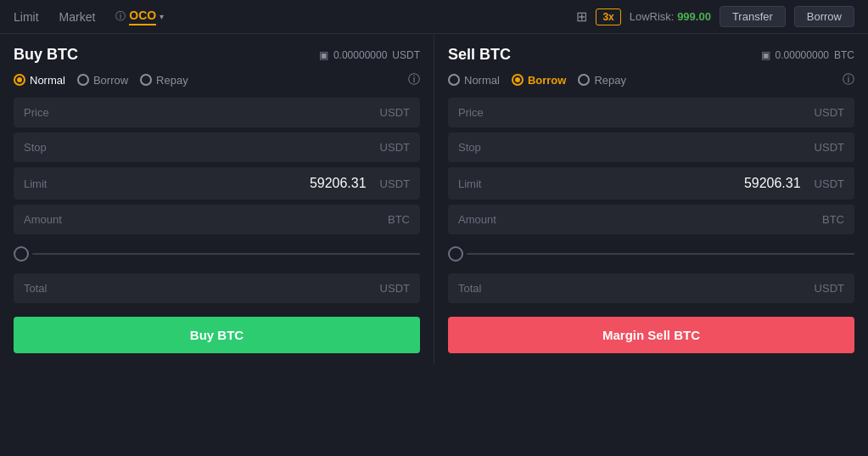 The image size is (868, 456). I want to click on tab-oco: OCO, so click(143, 17).